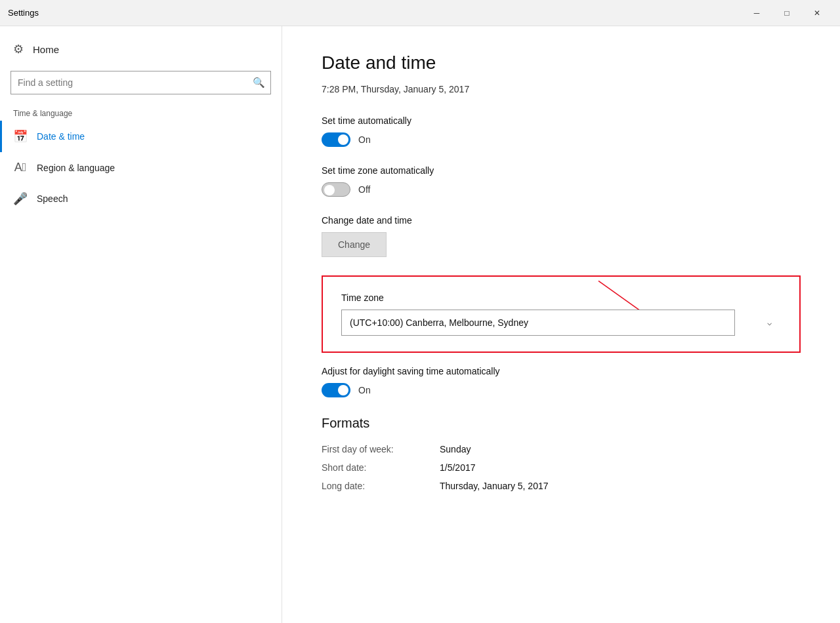 Image resolution: width=840 pixels, height=623 pixels. I want to click on close-button: ✕, so click(817, 13).